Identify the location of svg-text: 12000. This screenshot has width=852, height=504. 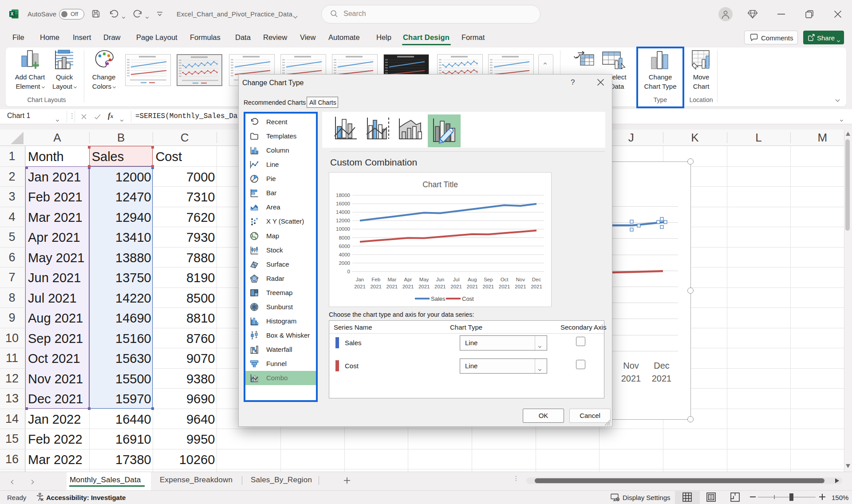
(343, 220).